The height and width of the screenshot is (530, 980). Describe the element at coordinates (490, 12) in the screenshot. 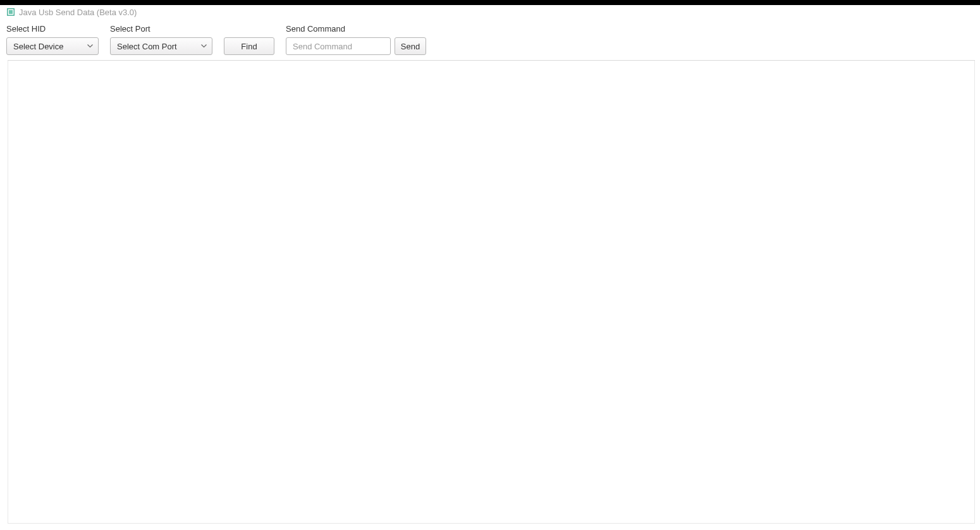

I see `title-bar: Java Usb Send Data (Beta v3.0)` at that location.